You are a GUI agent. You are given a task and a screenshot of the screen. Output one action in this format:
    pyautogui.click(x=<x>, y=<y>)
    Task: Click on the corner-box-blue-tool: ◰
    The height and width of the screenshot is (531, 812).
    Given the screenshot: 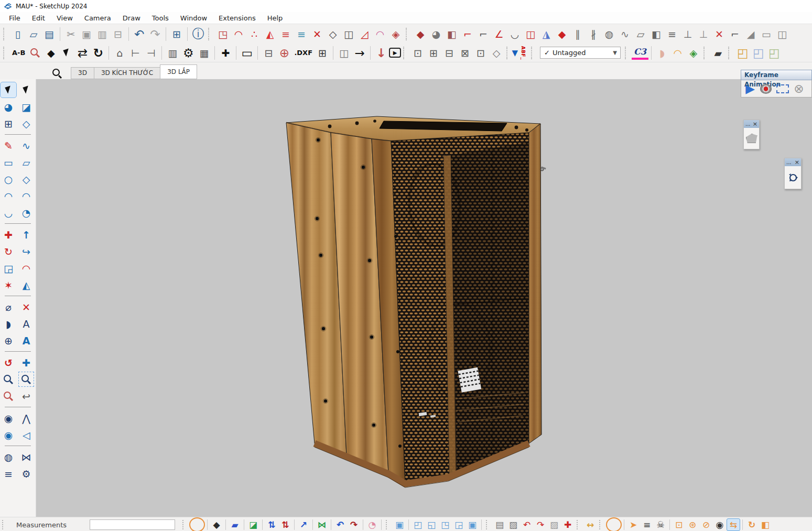 What is the action you would take?
    pyautogui.click(x=759, y=53)
    